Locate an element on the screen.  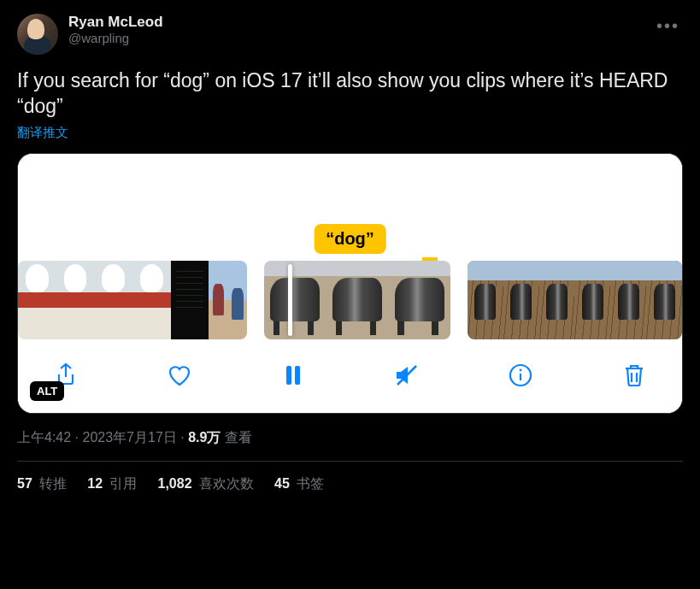
playhead is located at coordinates (291, 300).